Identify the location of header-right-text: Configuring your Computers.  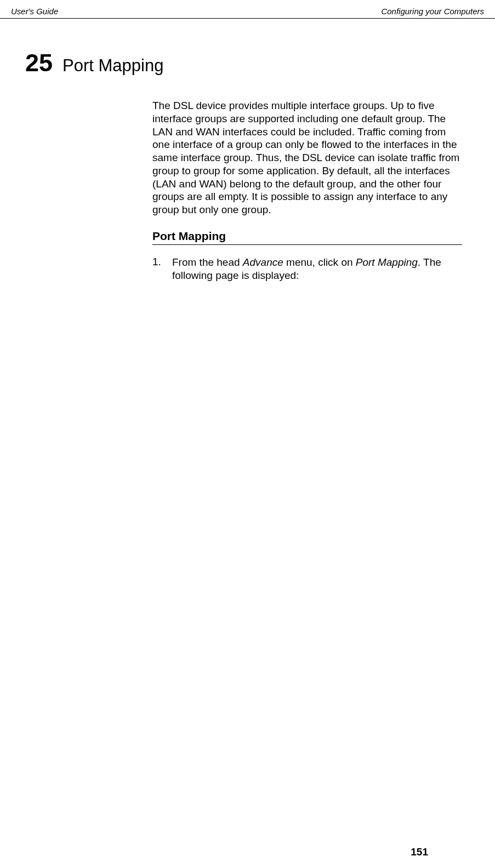
(433, 11).